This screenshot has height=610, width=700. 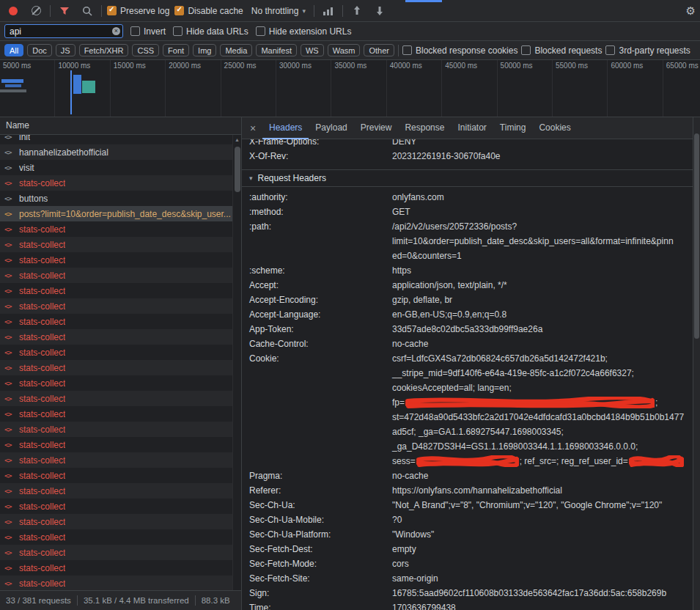 I want to click on preserve-log-toggle: Preserve log, so click(x=138, y=11).